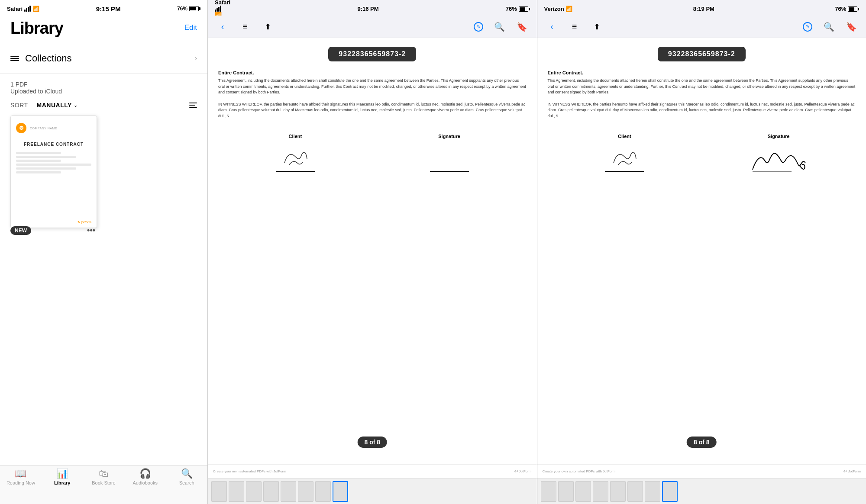 Image resolution: width=866 pixels, height=504 pixels. What do you see at coordinates (145, 474) in the screenshot?
I see `audiobooks-icon: 🎧` at bounding box center [145, 474].